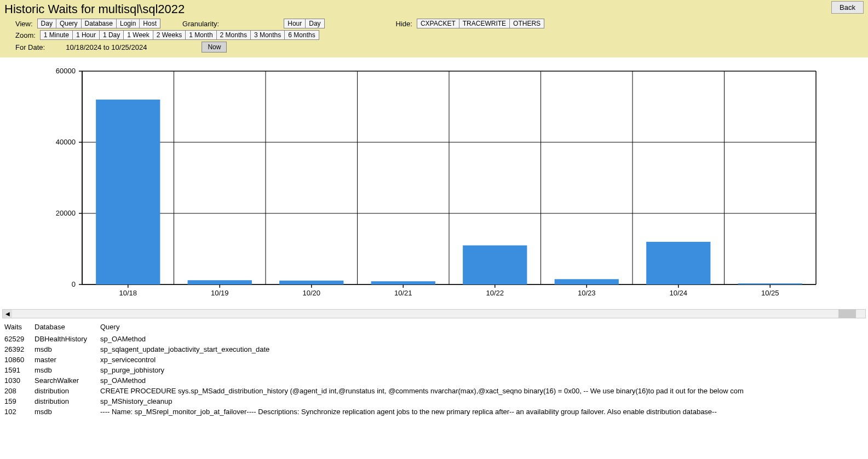 The image size is (868, 459). I want to click on svg-text: 10/19, so click(220, 293).